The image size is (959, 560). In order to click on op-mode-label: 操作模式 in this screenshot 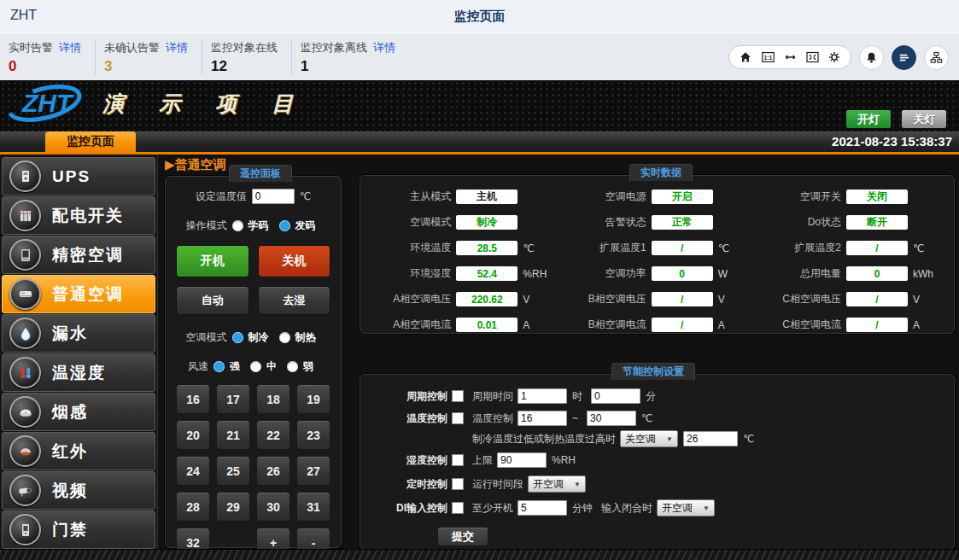, I will do `click(207, 225)`.